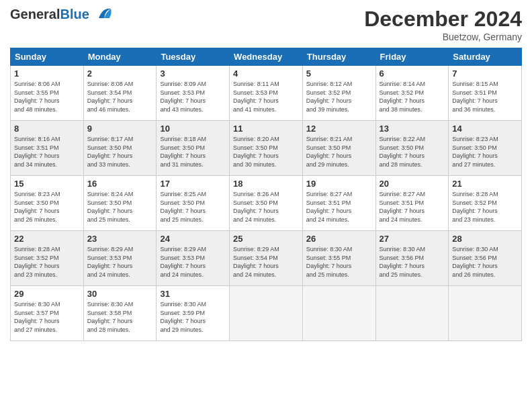 Image resolution: width=532 pixels, height=411 pixels. I want to click on day-info: Sunrise: 8:23 AM Sunset: 3:50 PM Dayligh…, so click(485, 152).